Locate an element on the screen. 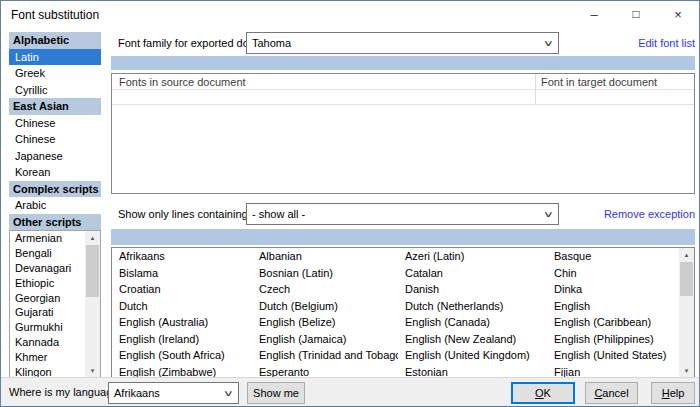 Image resolution: width=700 pixels, height=407 pixels. filter-value: - show all - is located at coordinates (278, 214).